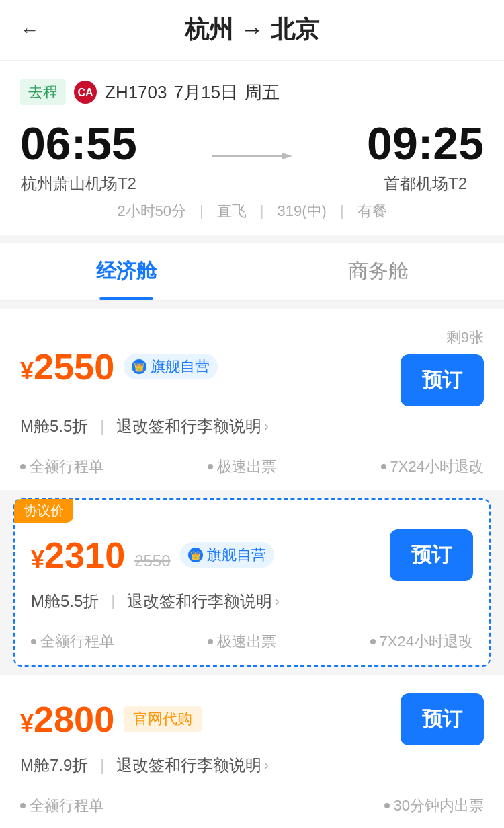  What do you see at coordinates (465, 338) in the screenshot?
I see `remaining-1: 剩9张` at bounding box center [465, 338].